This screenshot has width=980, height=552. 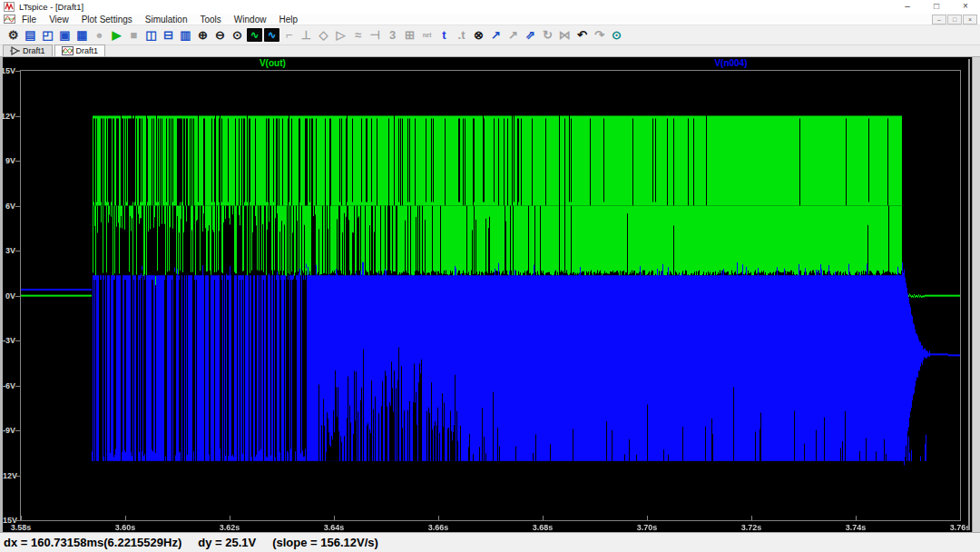 What do you see at coordinates (230, 527) in the screenshot?
I see `x-tick-label: 3.62s` at bounding box center [230, 527].